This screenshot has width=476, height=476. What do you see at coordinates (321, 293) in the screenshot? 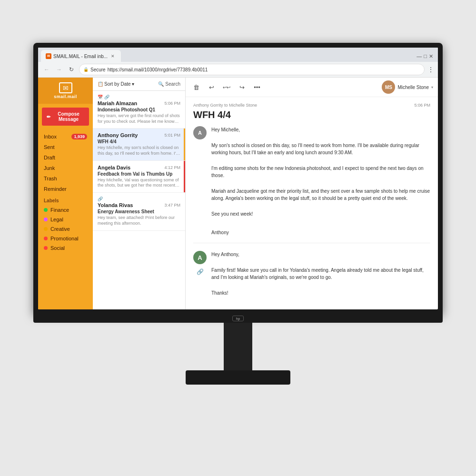
I see `reply-closing: Thanks!` at bounding box center [321, 293].